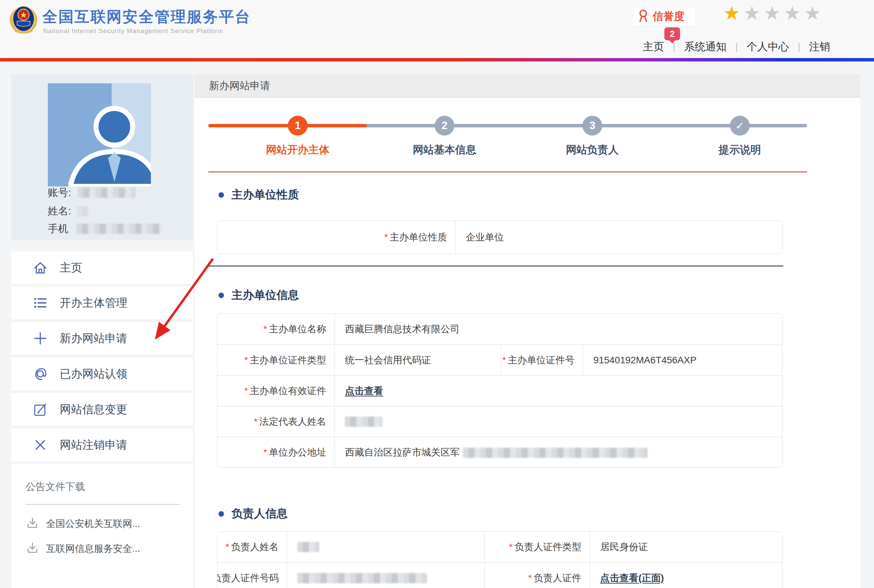 The height and width of the screenshot is (588, 874). What do you see at coordinates (40, 445) in the screenshot?
I see `close-icon` at bounding box center [40, 445].